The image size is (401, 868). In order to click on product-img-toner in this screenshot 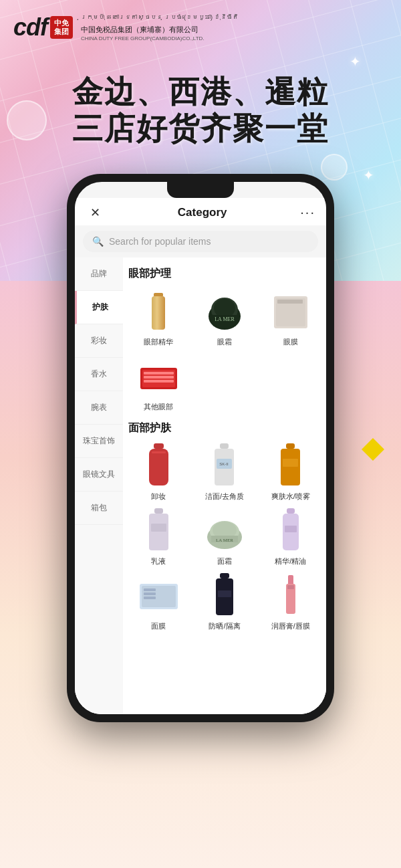, I will do `click(291, 465)`.